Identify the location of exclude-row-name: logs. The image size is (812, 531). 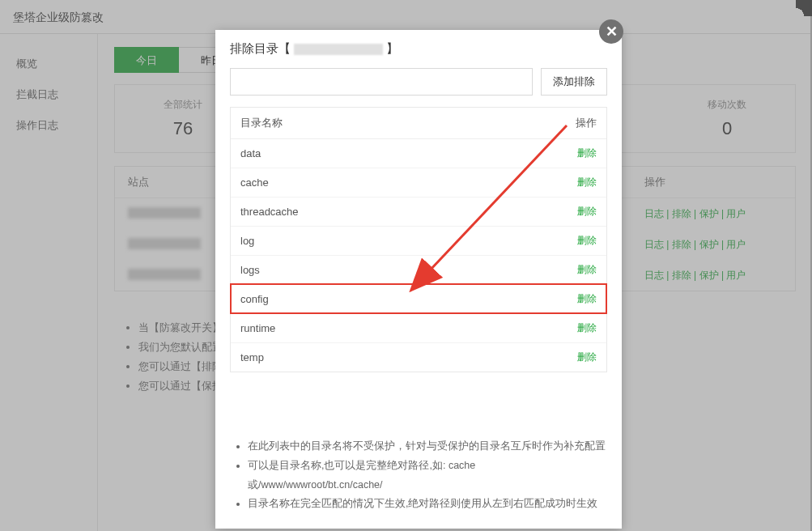
(402, 270).